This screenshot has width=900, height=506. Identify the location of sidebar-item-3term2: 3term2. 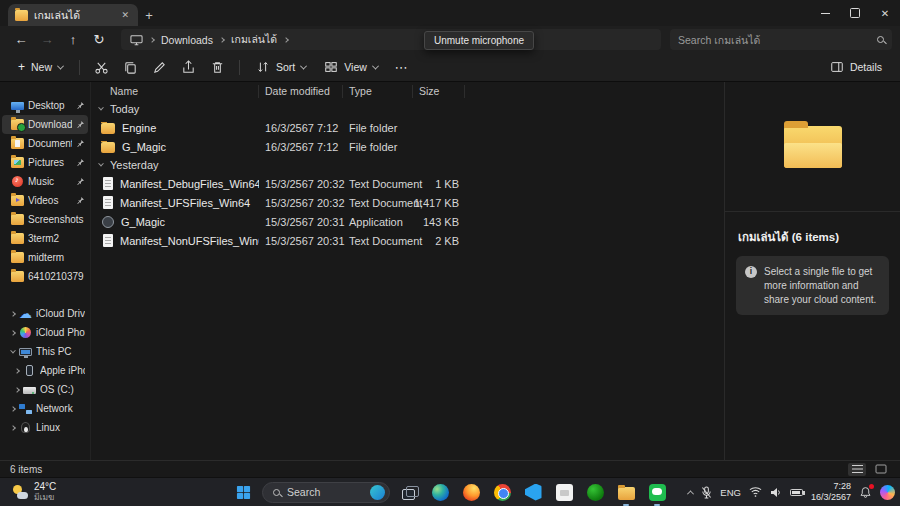
(45, 238).